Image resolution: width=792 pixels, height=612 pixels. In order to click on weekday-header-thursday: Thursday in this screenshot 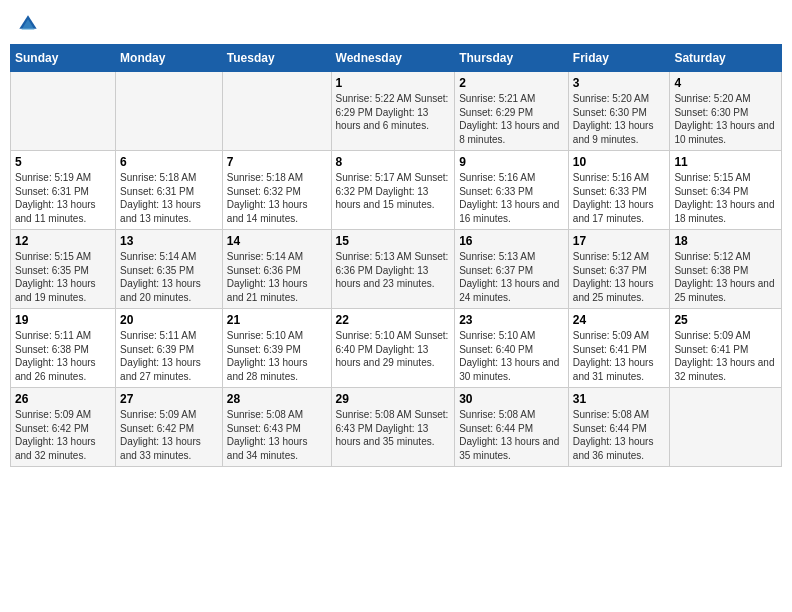, I will do `click(512, 58)`.